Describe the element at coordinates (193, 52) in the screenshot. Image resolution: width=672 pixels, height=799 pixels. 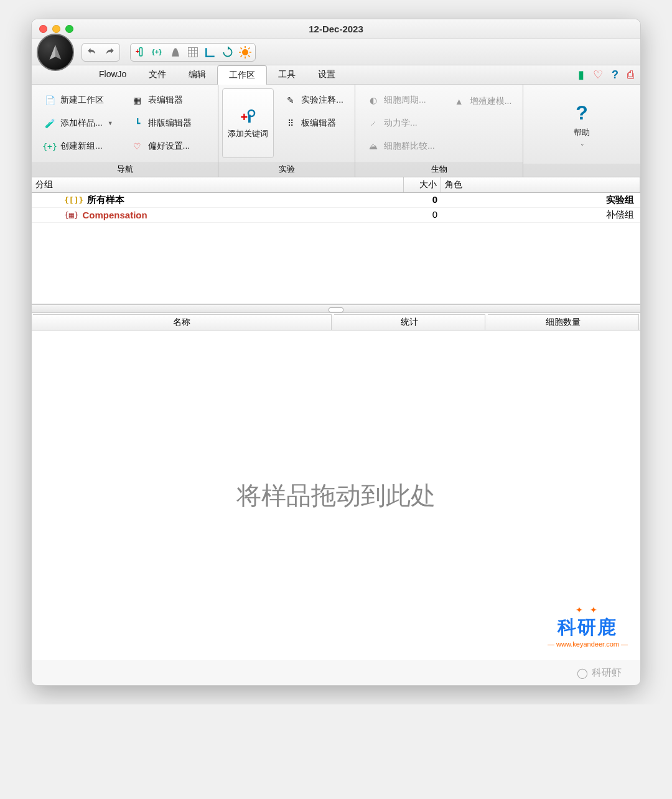
I see `table-icon` at that location.